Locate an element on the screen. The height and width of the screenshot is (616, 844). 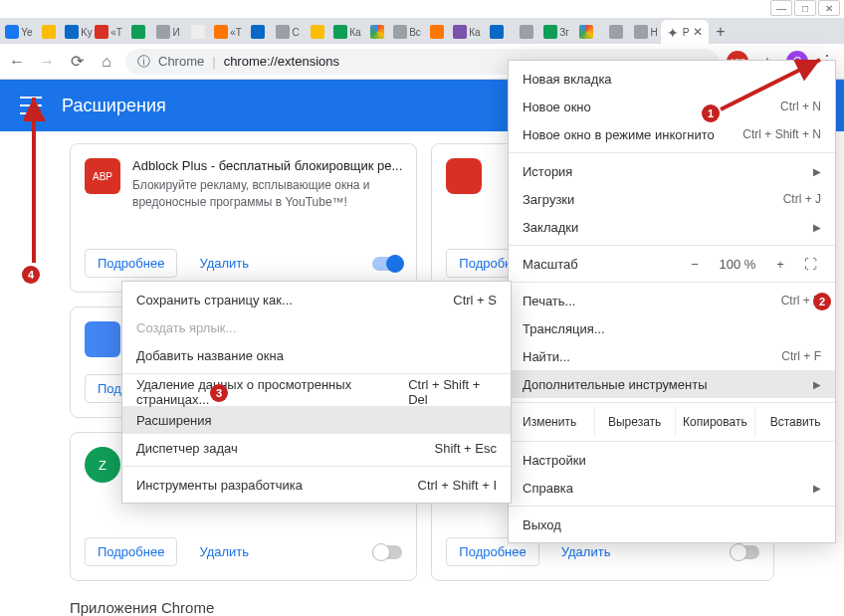
tab-0: Ye is located at coordinates (19, 32).